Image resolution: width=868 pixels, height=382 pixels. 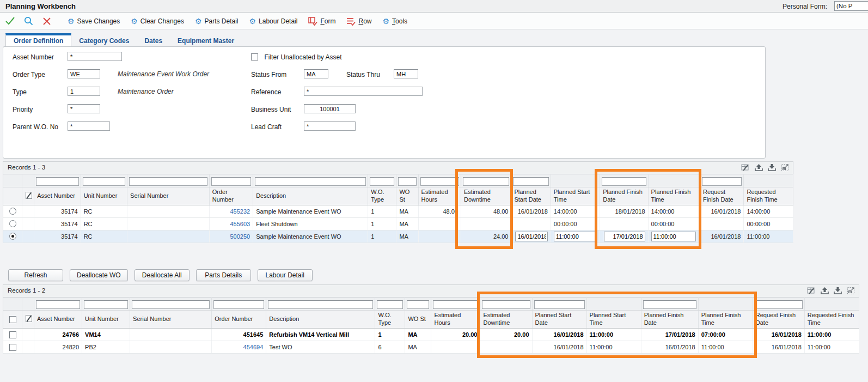 I want to click on refresh-button: Refresh, so click(x=36, y=275).